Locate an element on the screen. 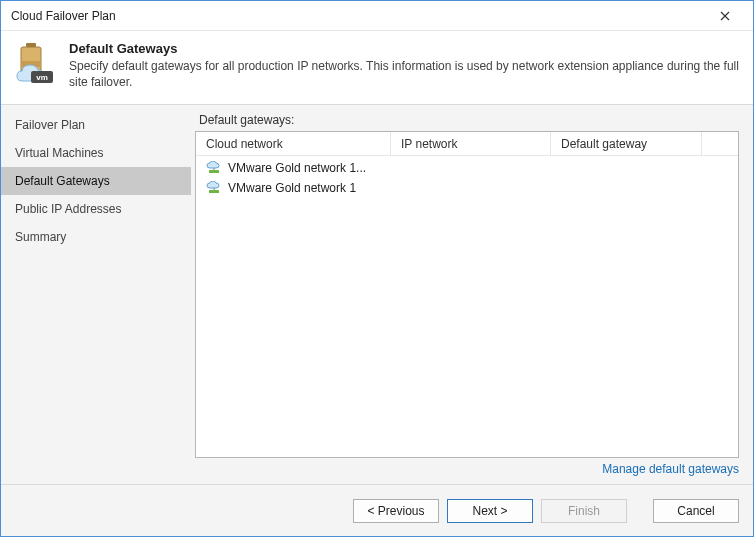 The height and width of the screenshot is (537, 754). manage-default-gateways-link: Manage default gateways is located at coordinates (670, 469).